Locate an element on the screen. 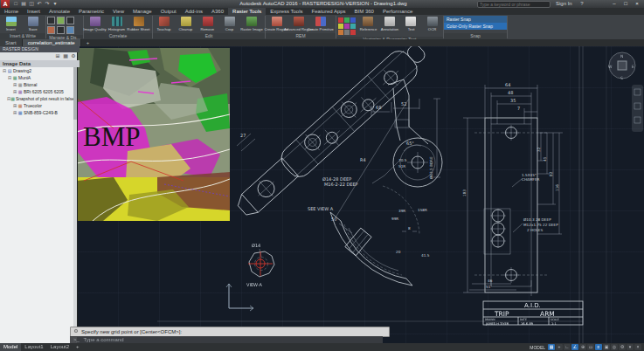 The height and width of the screenshot is (351, 644). ortho-toggle-icon: ∟ is located at coordinates (567, 348).